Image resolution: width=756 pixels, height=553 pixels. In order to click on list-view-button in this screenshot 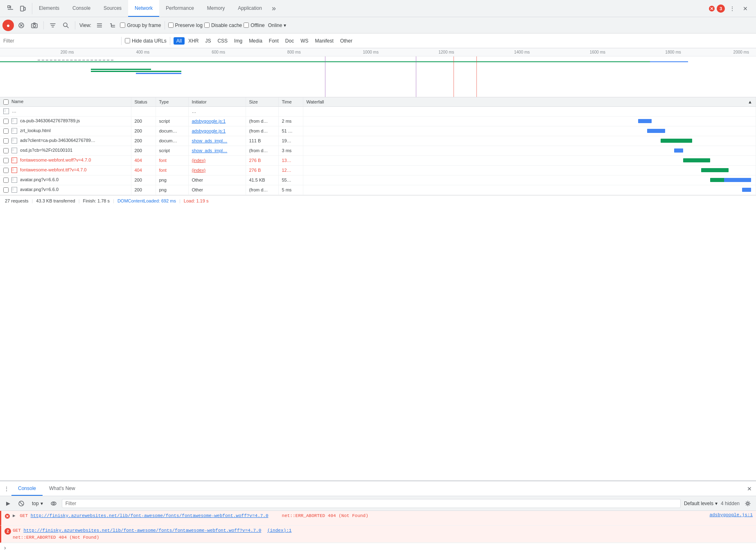, I will do `click(99, 25)`.